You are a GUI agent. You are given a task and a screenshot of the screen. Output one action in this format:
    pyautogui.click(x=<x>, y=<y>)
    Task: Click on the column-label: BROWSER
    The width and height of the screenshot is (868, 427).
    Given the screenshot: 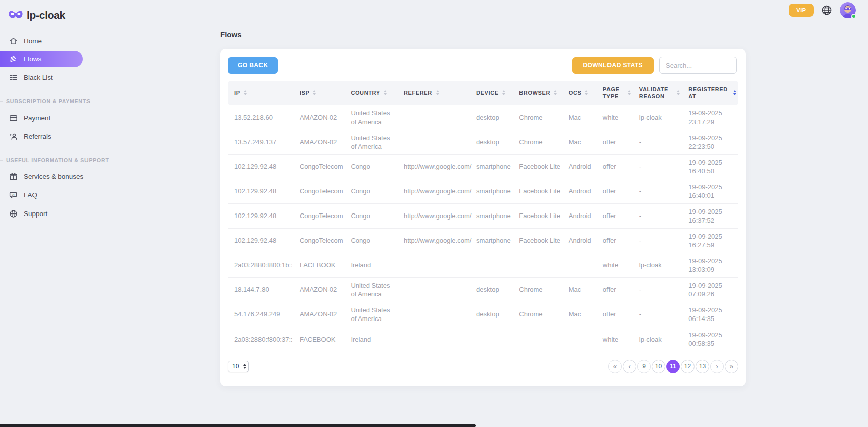 What is the action you would take?
    pyautogui.click(x=535, y=93)
    